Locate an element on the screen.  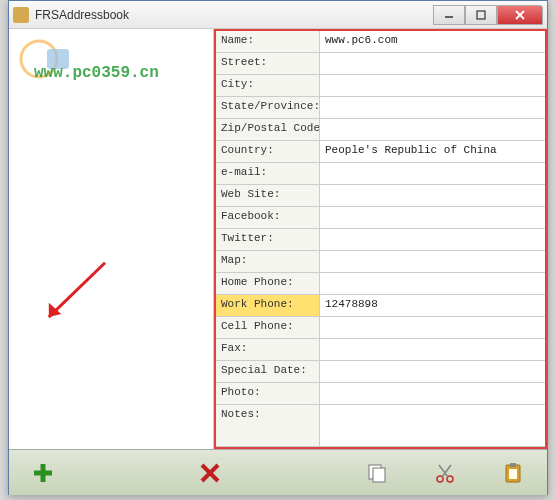
field-row: Street: is located at coordinates (380, 64).